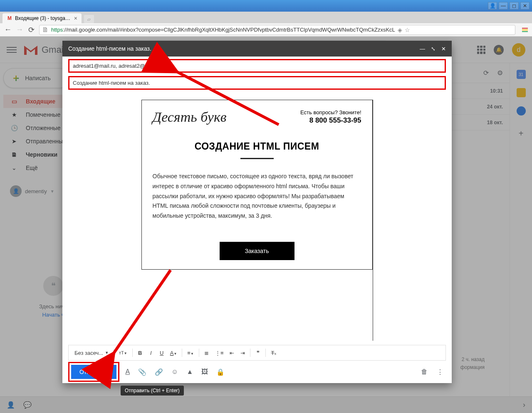 The width and height of the screenshot is (532, 413). I want to click on email-title: СОЗДАНИЕ HTML ПИСЕМ, so click(257, 146).